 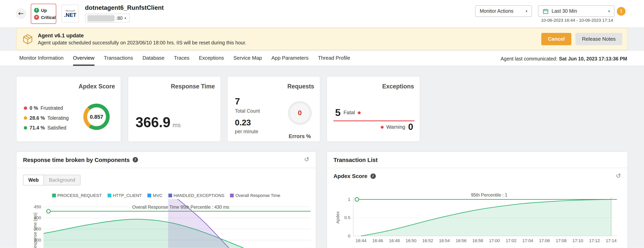 What do you see at coordinates (37, 128) in the screenshot?
I see `satisfied-value: 71.4 %` at bounding box center [37, 128].